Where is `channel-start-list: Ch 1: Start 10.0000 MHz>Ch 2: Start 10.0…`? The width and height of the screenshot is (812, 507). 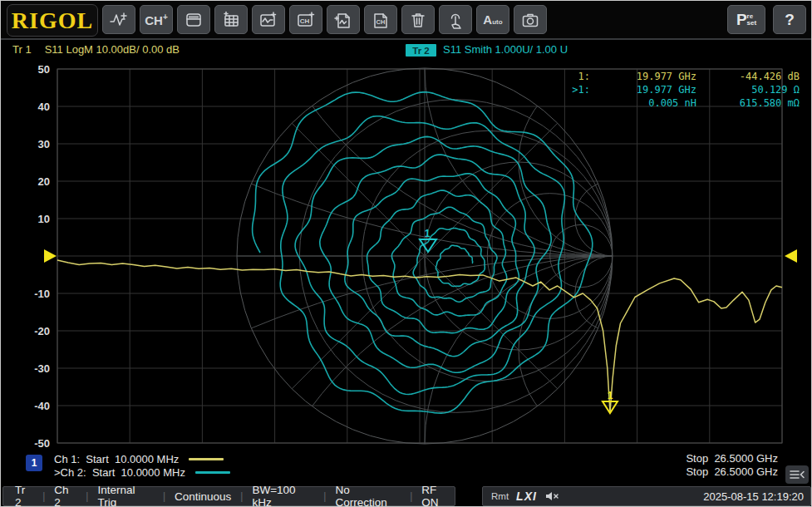 channel-start-list: Ch 1: Start 10.0000 MHz>Ch 2: Start 10.0… is located at coordinates (142, 465).